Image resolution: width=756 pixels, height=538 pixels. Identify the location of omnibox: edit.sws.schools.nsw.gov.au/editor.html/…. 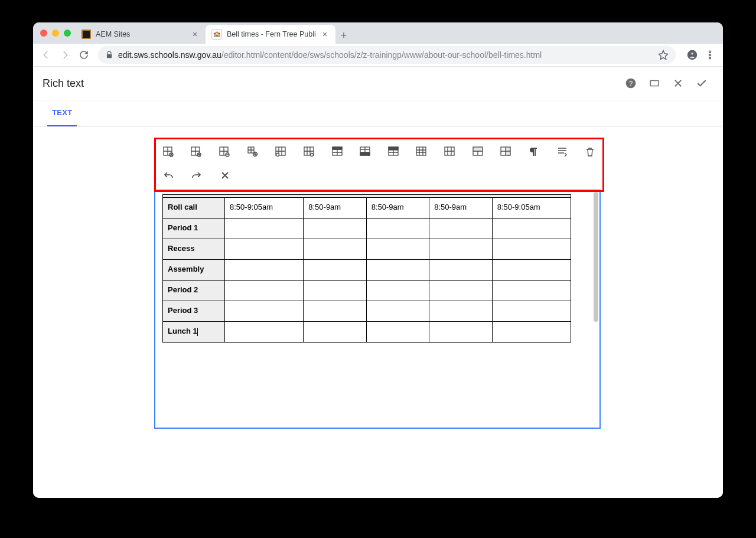
(387, 55).